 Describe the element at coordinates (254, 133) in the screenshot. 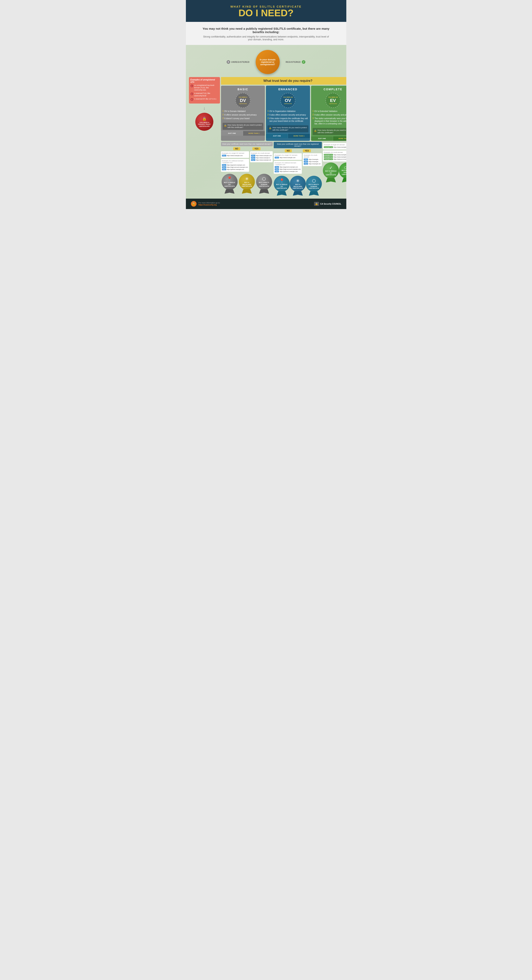

I see `basic-btn-more: MORE THAN 1` at that location.